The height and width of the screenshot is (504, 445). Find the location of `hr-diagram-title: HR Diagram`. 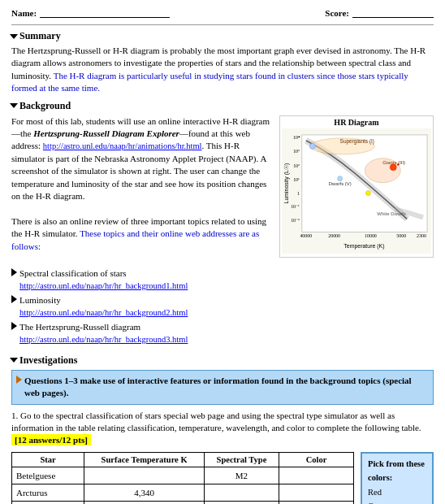

hr-diagram-title: HR Diagram is located at coordinates (356, 122).